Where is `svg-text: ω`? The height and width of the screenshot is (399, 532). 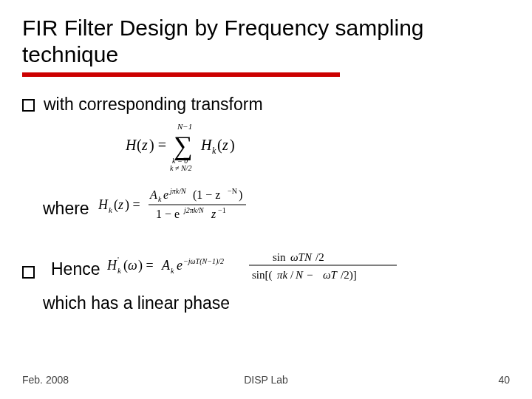
svg-text: ω is located at coordinates (133, 265).